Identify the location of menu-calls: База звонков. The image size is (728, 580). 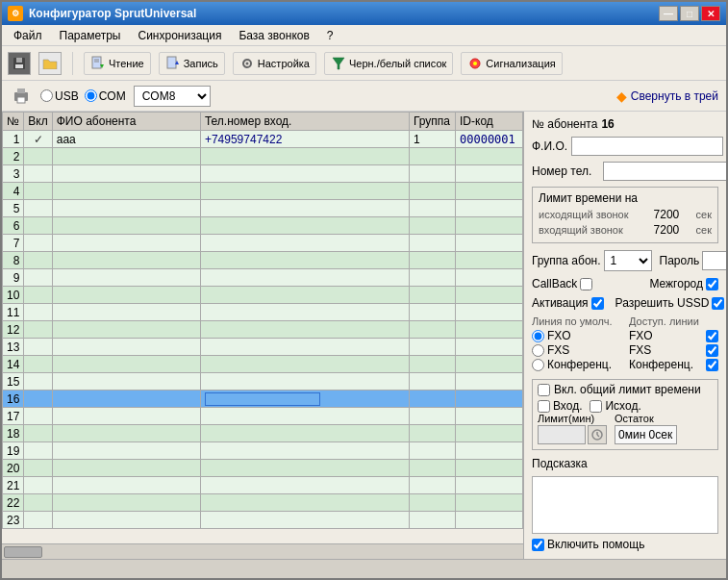
(273, 36).